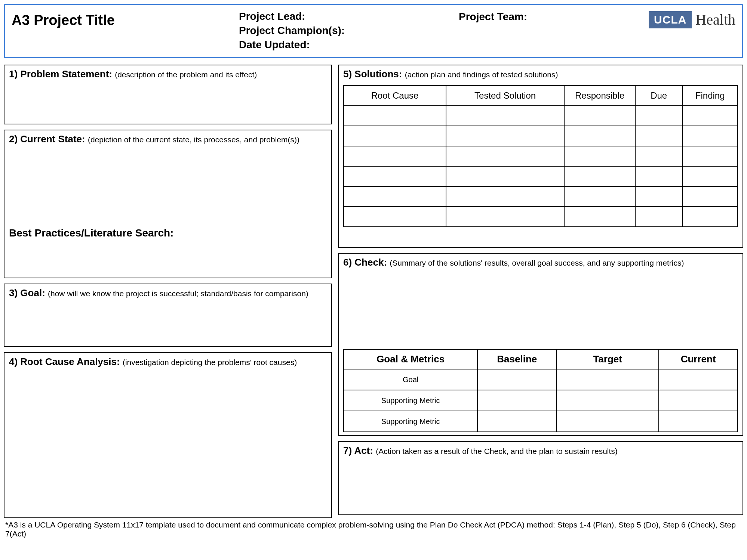  I want to click on goal-desc: (how will we know the project is success…, so click(178, 294).